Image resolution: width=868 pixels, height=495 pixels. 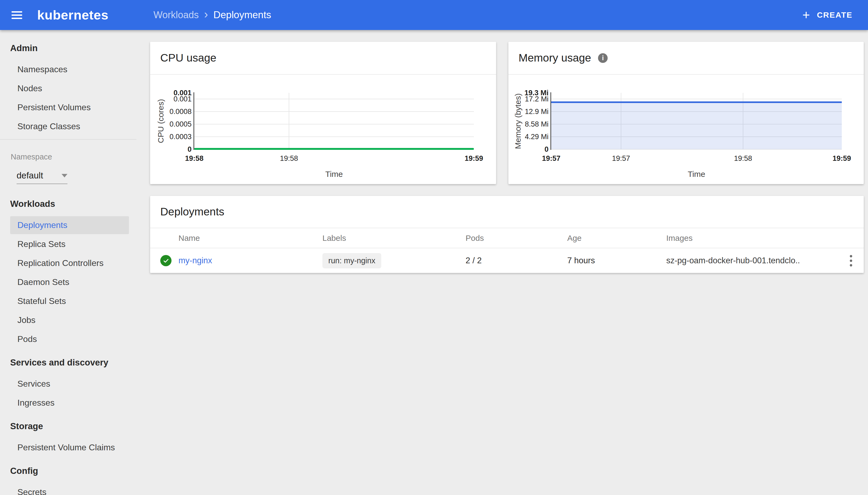 I want to click on breadcrumb: Workloads › Deployments, so click(x=212, y=15).